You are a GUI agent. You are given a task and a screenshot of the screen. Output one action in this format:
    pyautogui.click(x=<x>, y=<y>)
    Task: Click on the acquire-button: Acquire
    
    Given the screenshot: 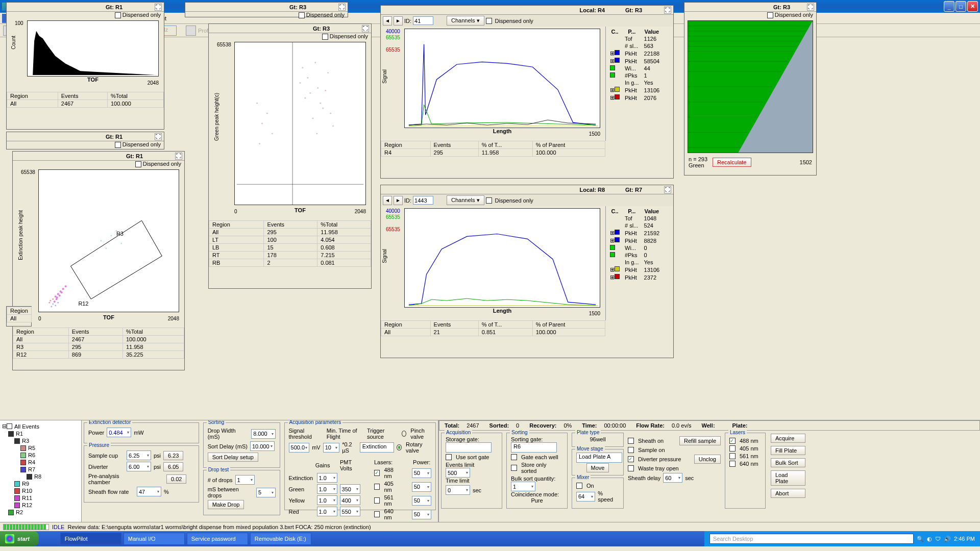 What is the action you would take?
    pyautogui.click(x=788, y=438)
    